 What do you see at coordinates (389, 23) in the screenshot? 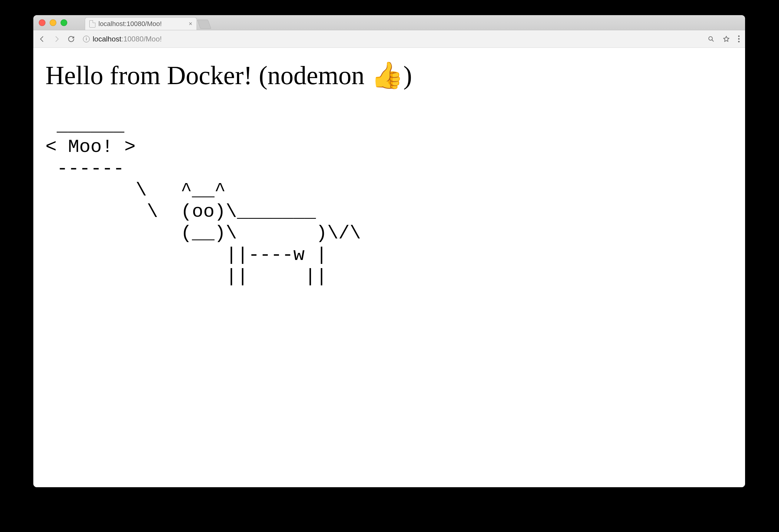
I see `tab-strip: localhost:10080/Moo! ×` at bounding box center [389, 23].